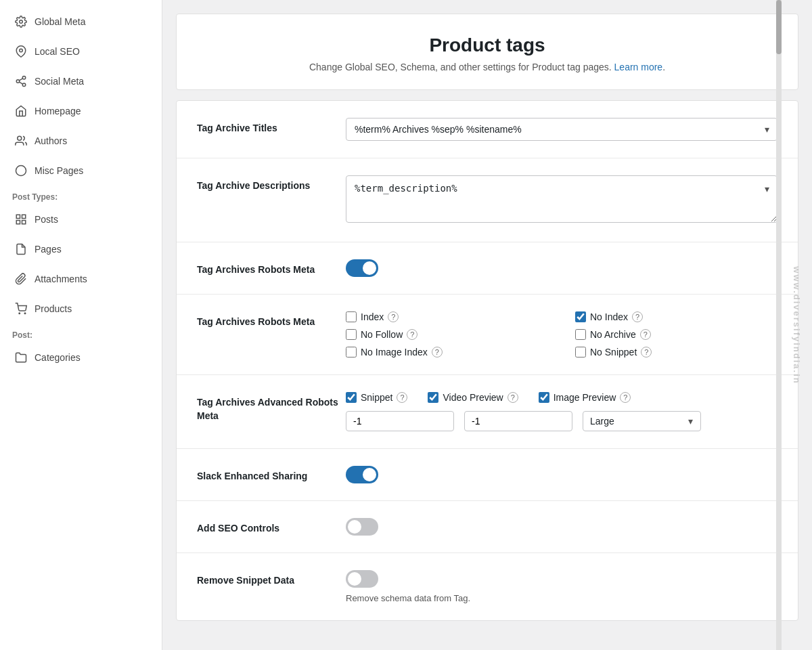 The image size is (812, 650). What do you see at coordinates (60, 22) in the screenshot?
I see `sidebar-item-label: Global Meta` at bounding box center [60, 22].